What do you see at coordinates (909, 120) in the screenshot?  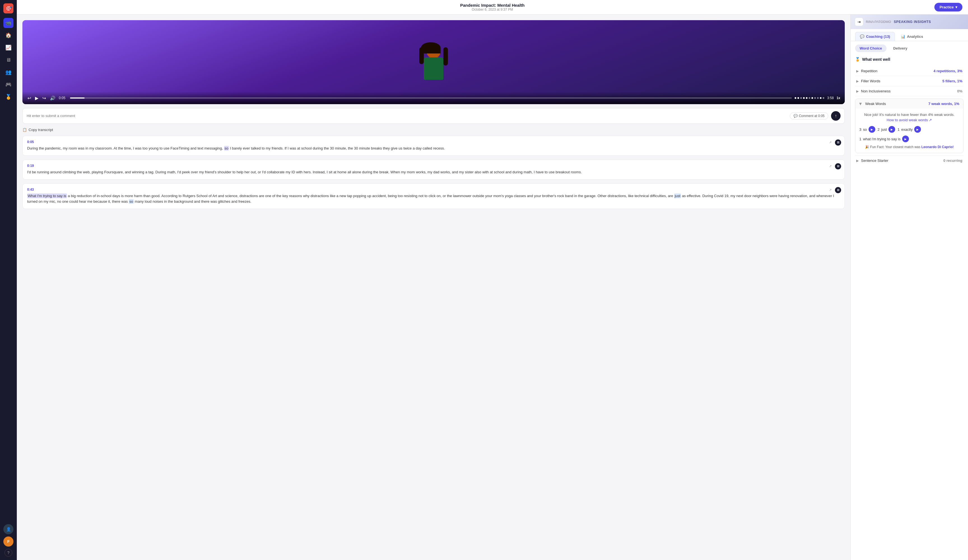 I see `how-to-link: How to avoid weak words ↗` at bounding box center [909, 120].